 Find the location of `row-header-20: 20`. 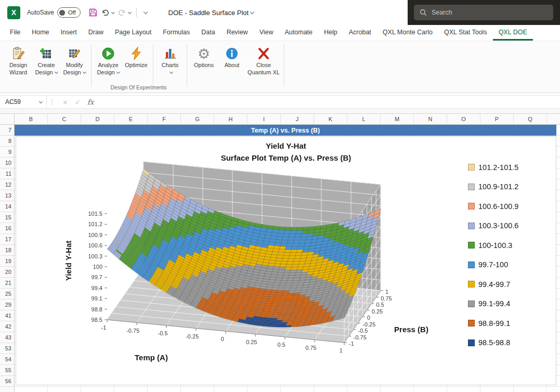

row-header-20: 20 is located at coordinates (7, 272).